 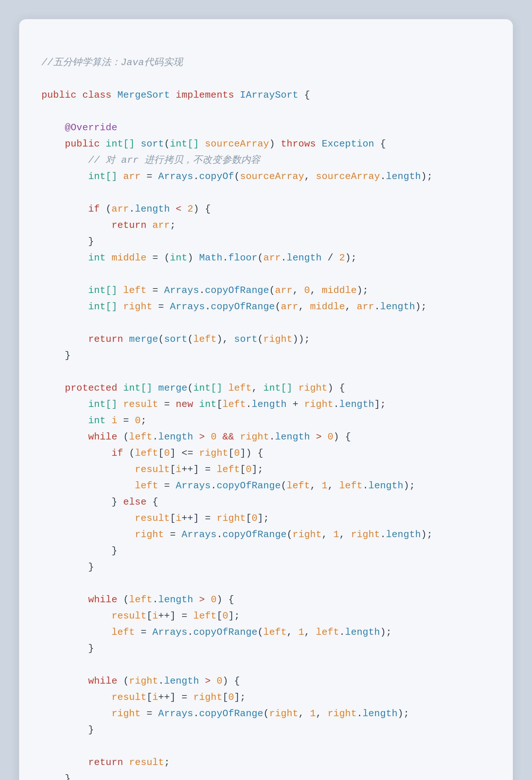 What do you see at coordinates (103, 177) in the screenshot?
I see `type-int-array-3: int[]` at bounding box center [103, 177].